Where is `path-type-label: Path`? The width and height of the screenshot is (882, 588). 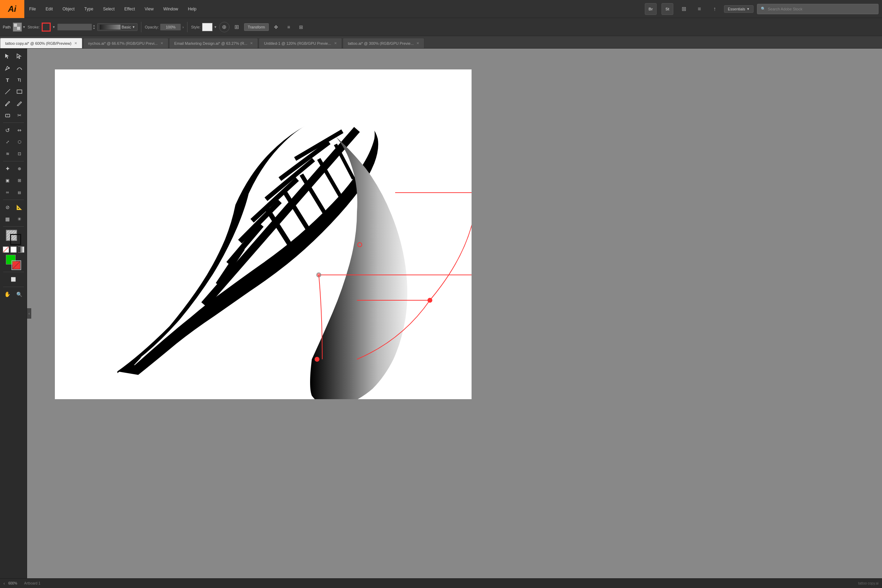 path-type-label: Path is located at coordinates (7, 27).